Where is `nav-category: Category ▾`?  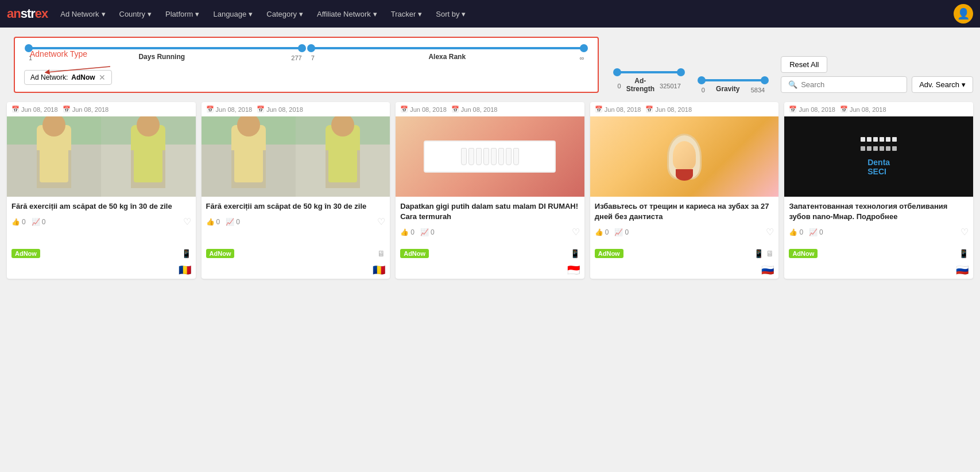
nav-category: Category ▾ is located at coordinates (285, 14).